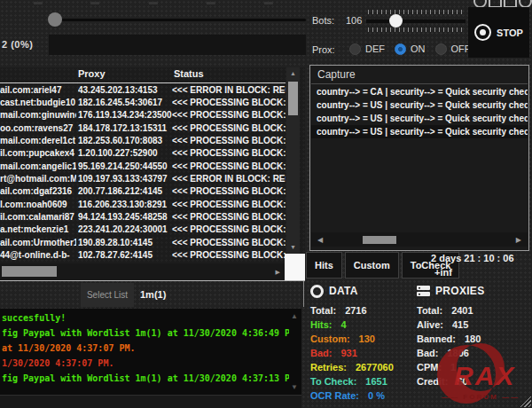  Describe the element at coordinates (419, 49) in the screenshot. I see `radio-label: ON` at that location.